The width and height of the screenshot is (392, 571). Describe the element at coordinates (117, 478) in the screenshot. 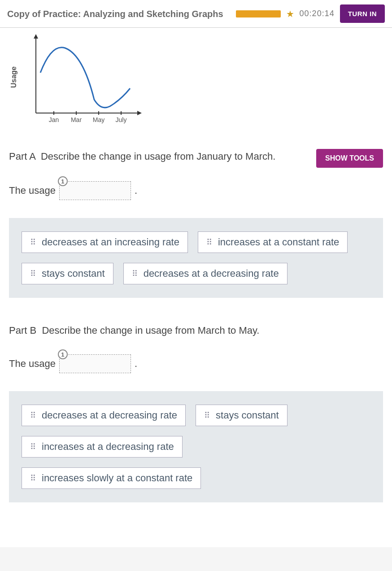

I see `option-label: increases slowly at a constant rate` at that location.